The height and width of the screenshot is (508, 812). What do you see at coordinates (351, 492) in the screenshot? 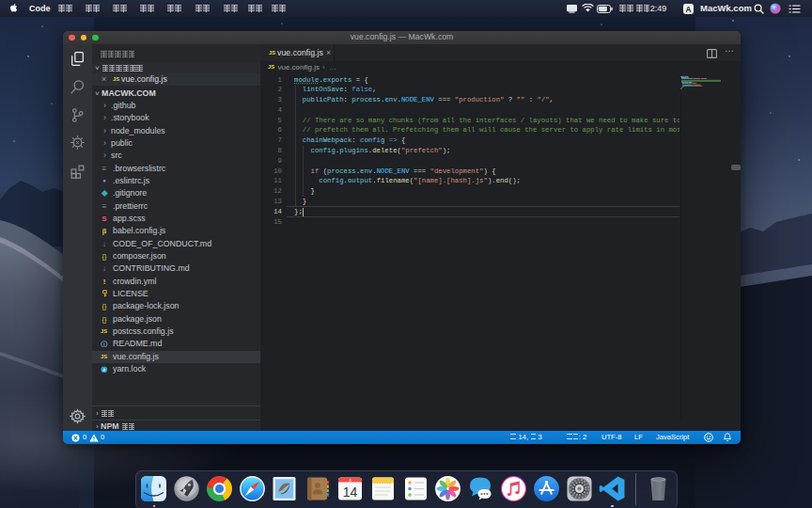
I see `svg-text: 14` at bounding box center [351, 492].